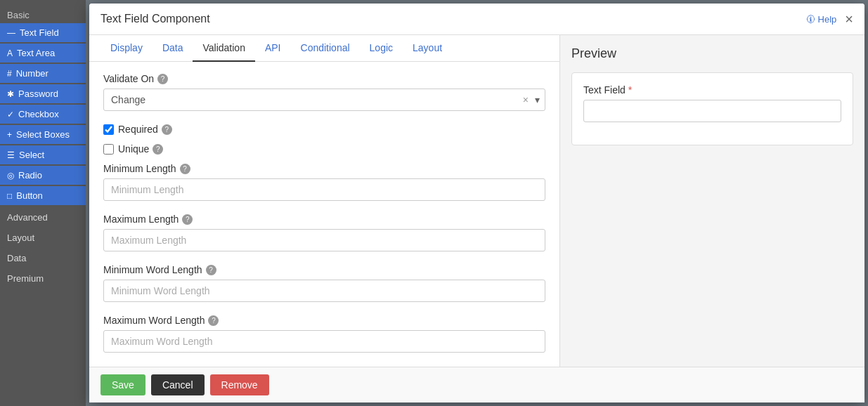 The width and height of the screenshot is (868, 406). Describe the element at coordinates (43, 32) in the screenshot. I see `sidebar-item-text-field: — Text Field` at that location.